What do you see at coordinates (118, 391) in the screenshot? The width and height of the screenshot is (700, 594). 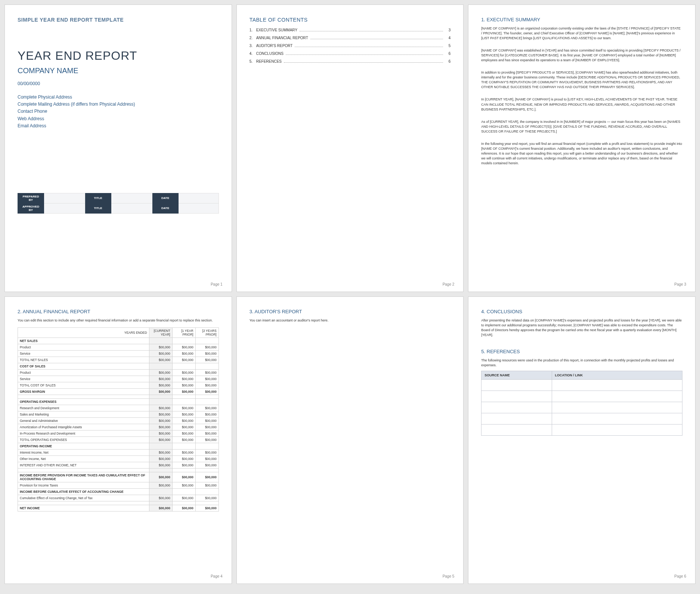 I see `gross-margin-row: GROSS MARGIN$00,000$00,000$00,000` at bounding box center [118, 391].